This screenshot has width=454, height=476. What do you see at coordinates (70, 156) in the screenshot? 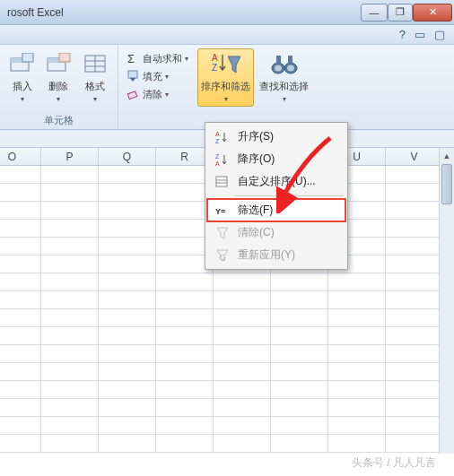
I see `col-header: P` at bounding box center [70, 156].